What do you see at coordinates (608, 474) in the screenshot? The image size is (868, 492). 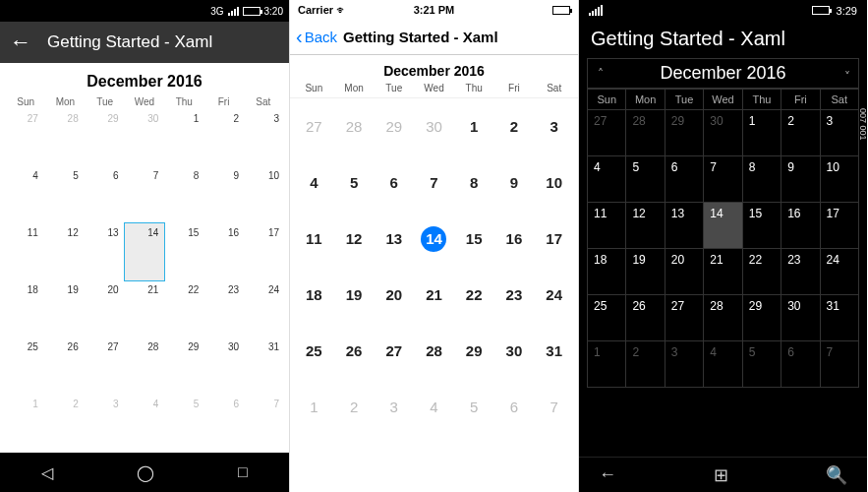 I see `nav-back-icon: ←` at bounding box center [608, 474].